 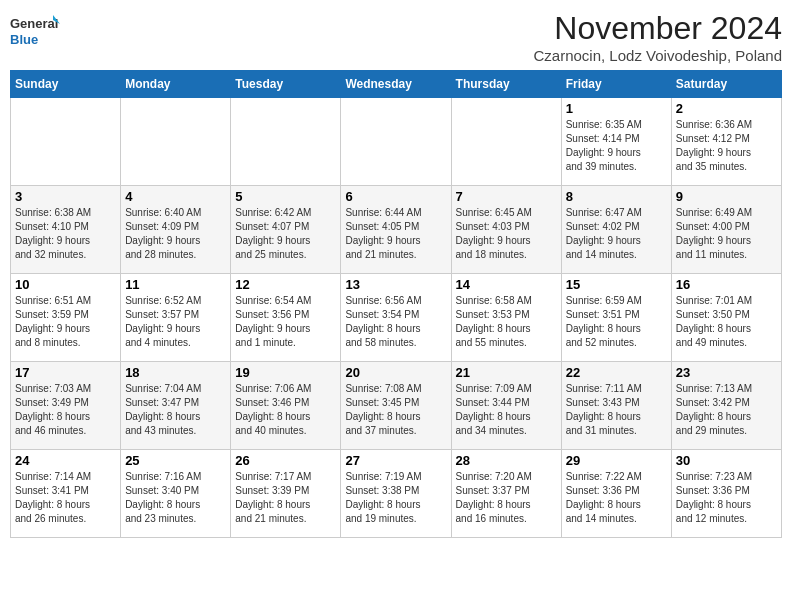 I want to click on day-info: Sunrise: 7:03 AM Sunset: 3:49 PM Dayligh…, so click(x=66, y=410).